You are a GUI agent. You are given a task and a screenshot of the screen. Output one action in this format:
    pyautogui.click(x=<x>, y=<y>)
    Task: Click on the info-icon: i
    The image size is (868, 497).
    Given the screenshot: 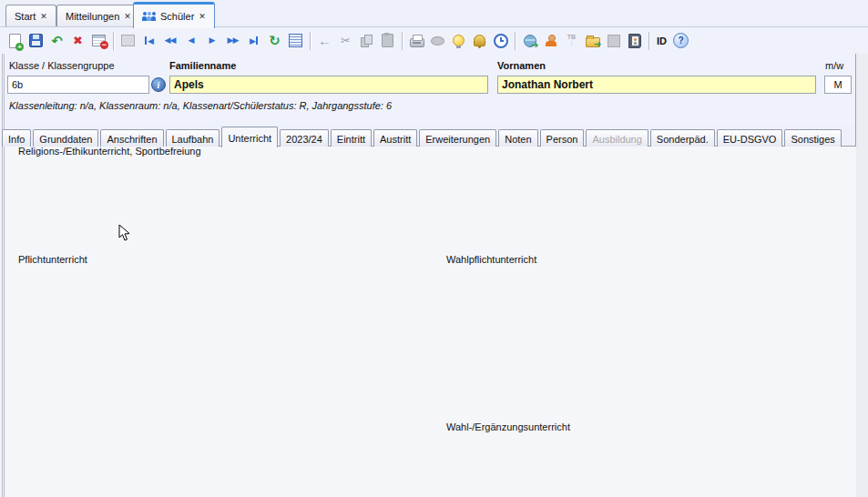 What is the action you would take?
    pyautogui.click(x=158, y=85)
    